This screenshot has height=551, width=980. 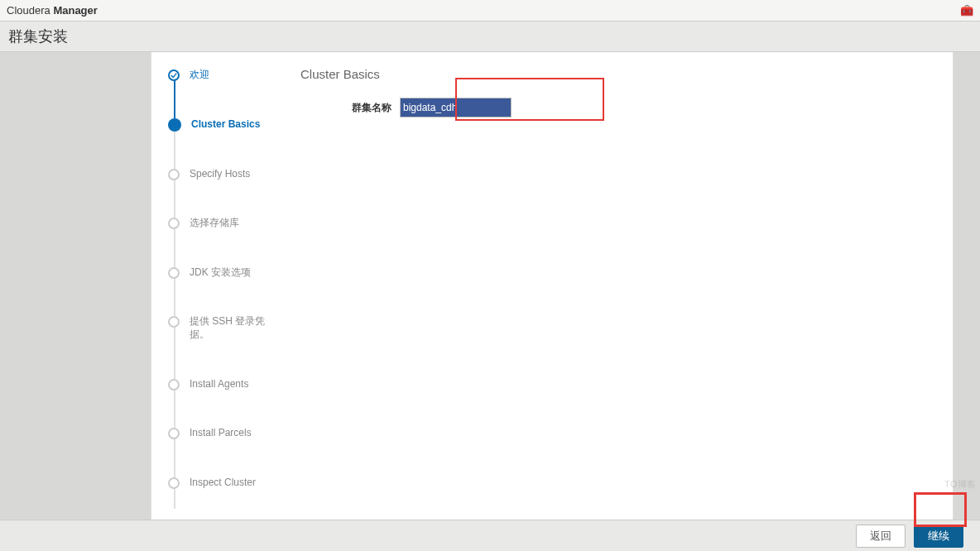 I want to click on step-label: Specify Hosts, so click(x=220, y=175).